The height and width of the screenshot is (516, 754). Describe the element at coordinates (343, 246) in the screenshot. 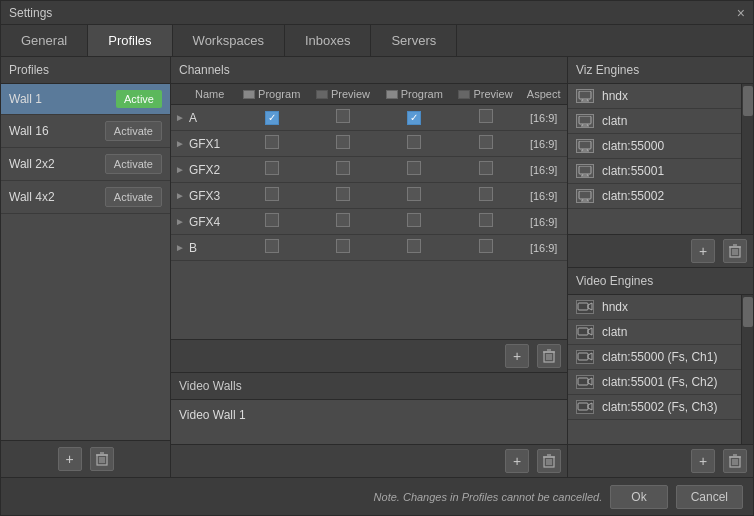

I see `checkbox-pv1-b` at that location.